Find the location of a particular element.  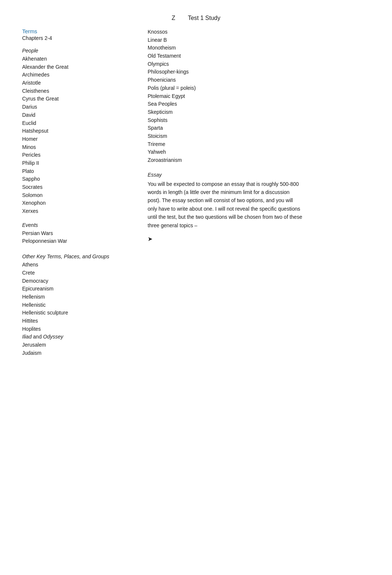

list-item: Old Testament is located at coordinates (259, 56).